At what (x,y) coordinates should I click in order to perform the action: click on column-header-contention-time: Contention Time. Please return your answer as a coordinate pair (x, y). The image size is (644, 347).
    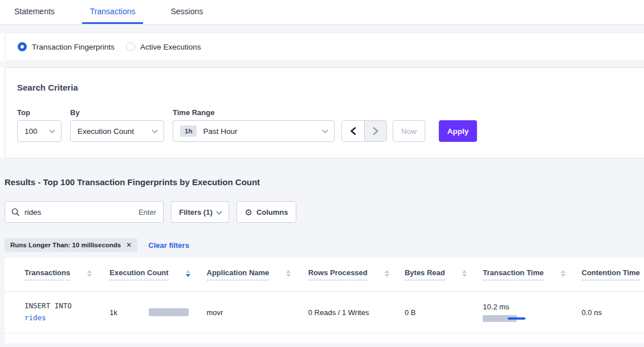
    Looking at the image, I should click on (613, 275).